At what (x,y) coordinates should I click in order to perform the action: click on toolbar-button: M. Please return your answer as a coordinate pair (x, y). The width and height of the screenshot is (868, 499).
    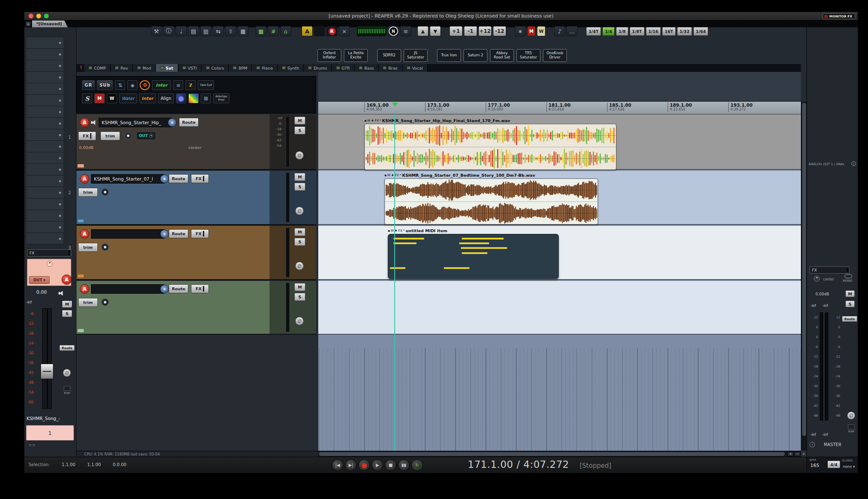
    Looking at the image, I should click on (531, 31).